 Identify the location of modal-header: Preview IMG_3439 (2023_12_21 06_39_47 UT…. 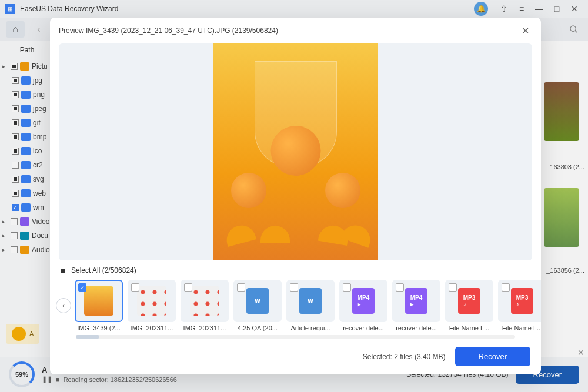
(295, 31).